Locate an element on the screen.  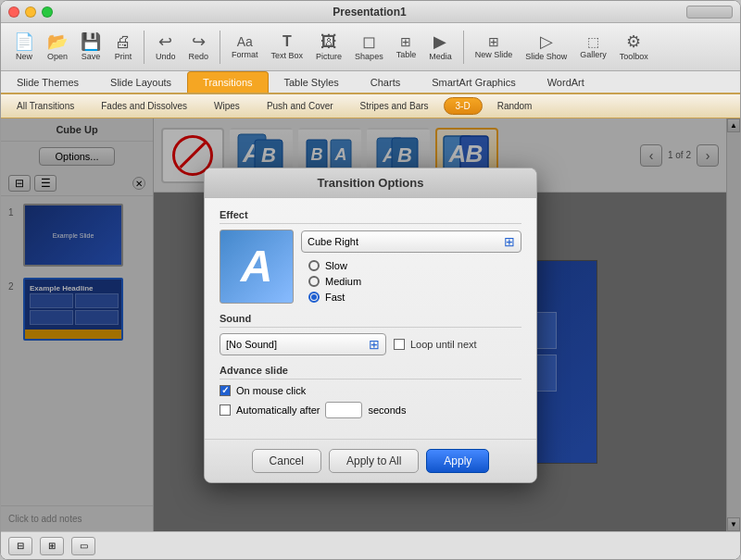
mouse-click-label: On mouse click is located at coordinates (270, 391).